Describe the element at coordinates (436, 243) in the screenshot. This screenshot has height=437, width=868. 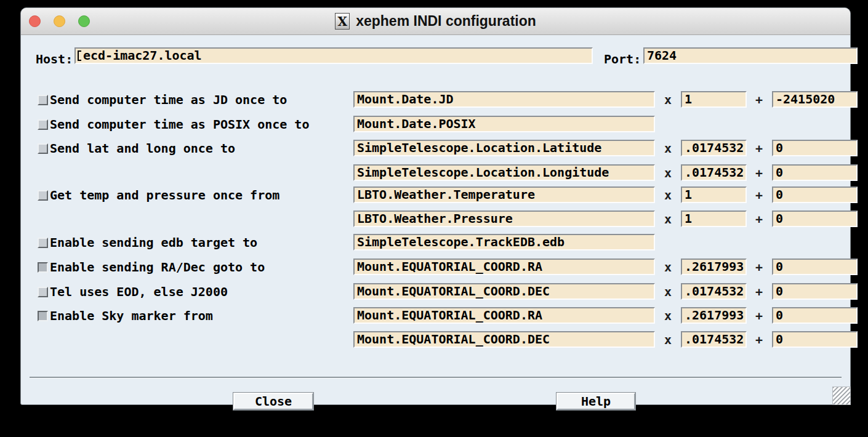
I see `config-row-edb: Enable sending edb target to SimpleTeles…` at that location.